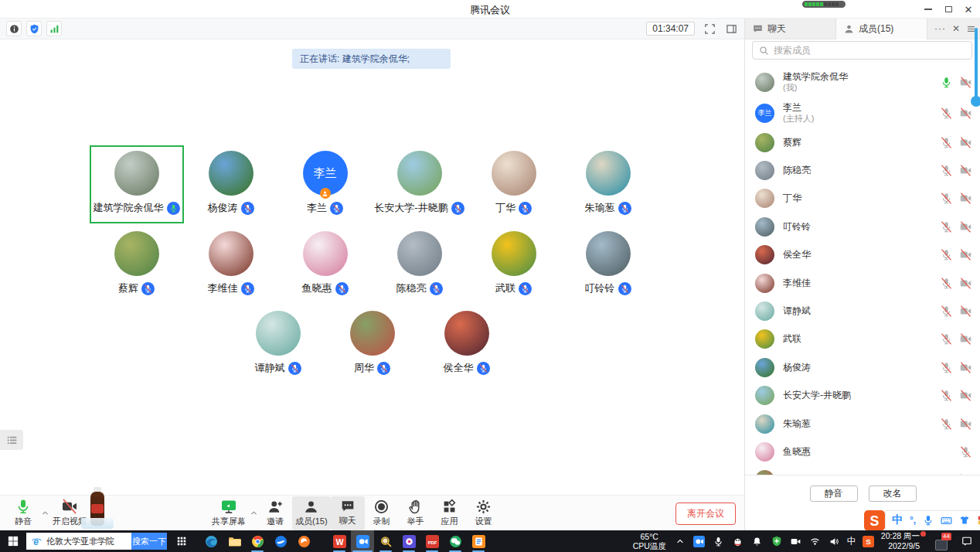 This screenshot has height=552, width=980. Describe the element at coordinates (278, 345) in the screenshot. I see `participant-tile: 谭静斌` at that location.